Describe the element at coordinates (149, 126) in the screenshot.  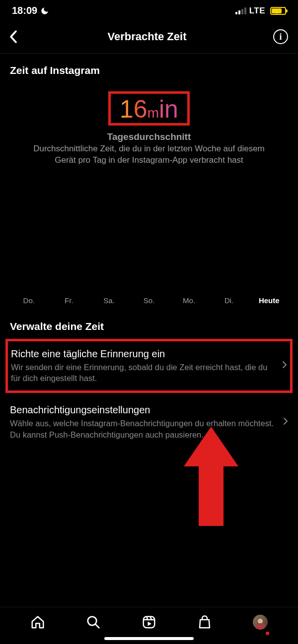
I see `daily-average-block: 16min Tagesdurchschnitt Durchschnittlich…` at that location.